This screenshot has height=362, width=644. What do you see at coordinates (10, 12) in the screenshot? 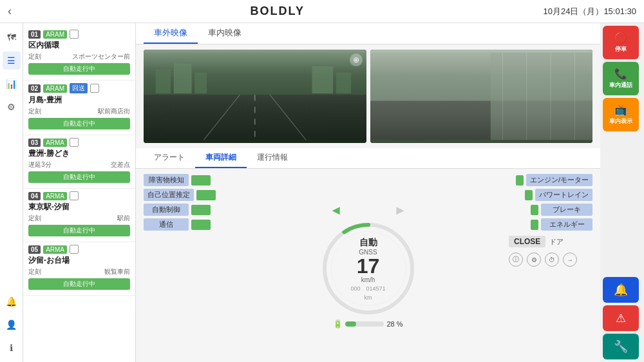
I see `back-button: ‹` at bounding box center [10, 12].